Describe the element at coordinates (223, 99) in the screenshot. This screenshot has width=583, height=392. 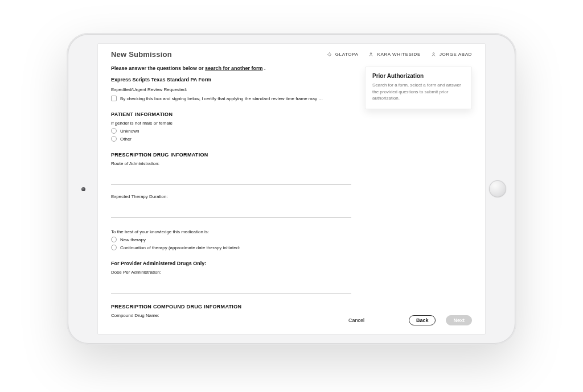
I see `expedited-checkbox-text: By checking this box and signing below, …` at that location.